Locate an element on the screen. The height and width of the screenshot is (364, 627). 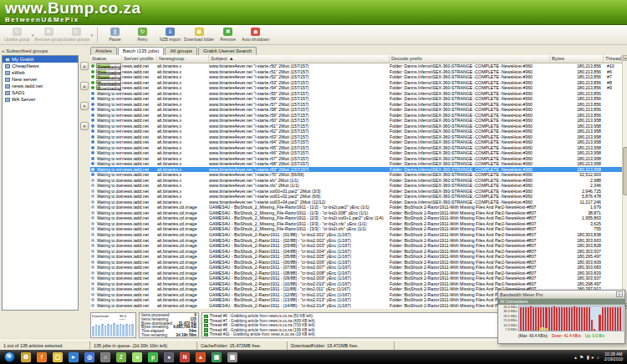
column-header: Newsgroup is located at coordinates (183, 58).